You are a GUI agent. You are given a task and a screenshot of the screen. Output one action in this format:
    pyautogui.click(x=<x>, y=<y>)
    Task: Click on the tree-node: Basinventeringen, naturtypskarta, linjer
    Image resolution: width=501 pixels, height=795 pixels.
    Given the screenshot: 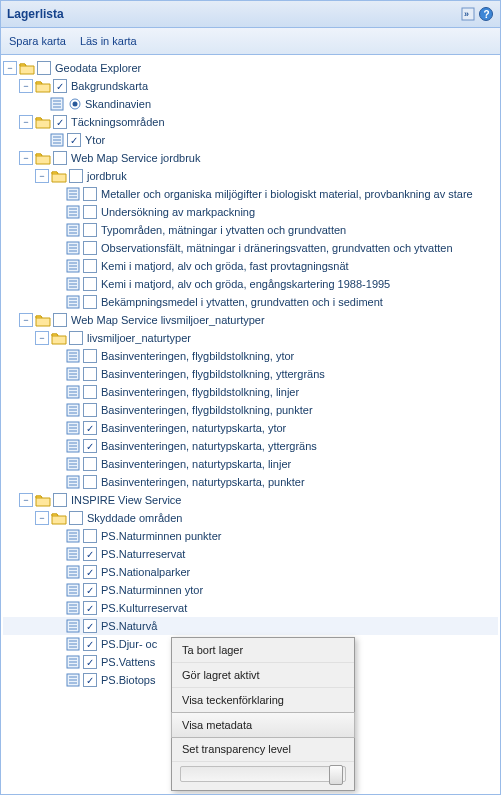 What is the action you would take?
    pyautogui.click(x=250, y=464)
    